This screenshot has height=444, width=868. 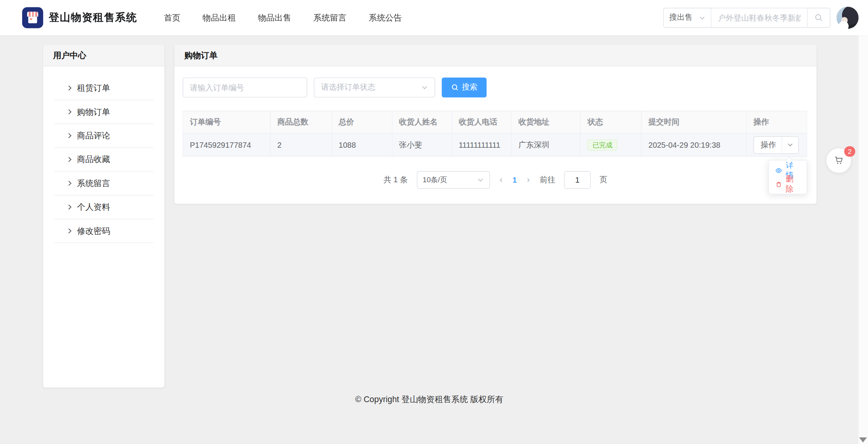 I want to click on nav-item-home: 首页, so click(x=172, y=18).